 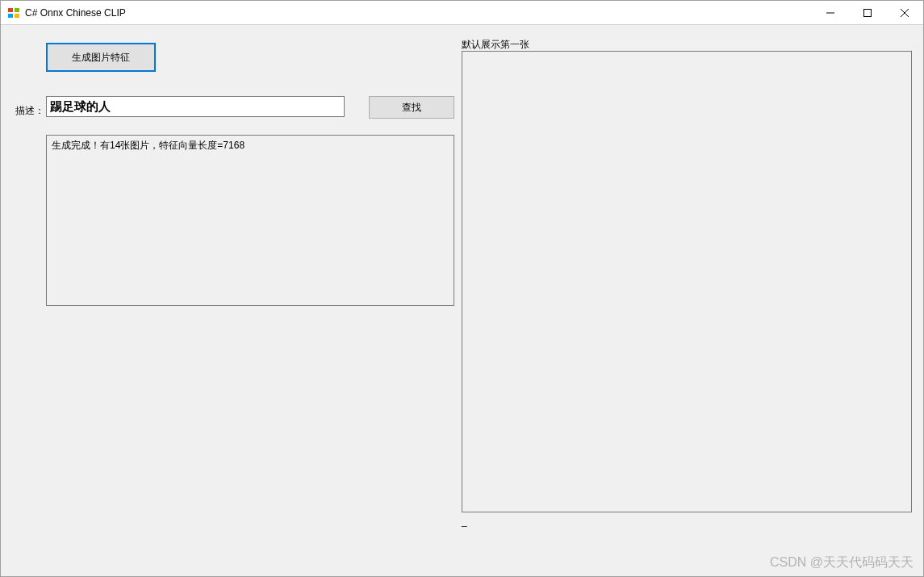 I want to click on log-line: 生成完成！有14张图片，特征向量长度=7168, so click(x=148, y=145).